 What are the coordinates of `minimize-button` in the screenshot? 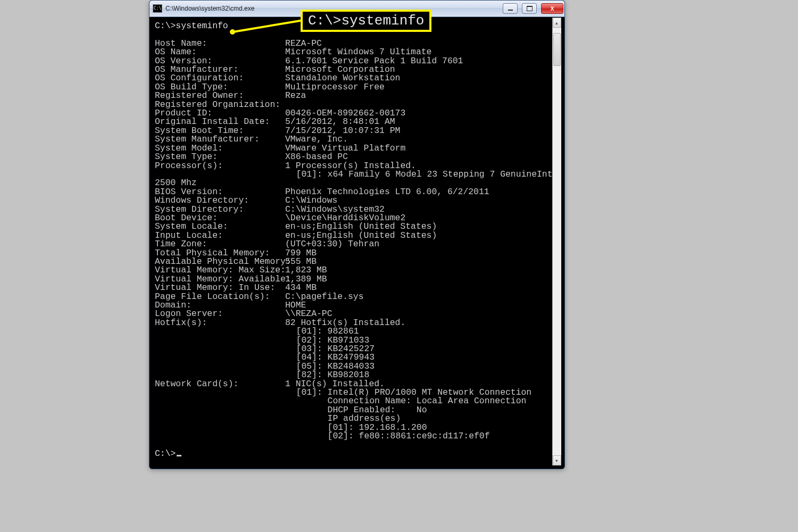 It's located at (510, 9).